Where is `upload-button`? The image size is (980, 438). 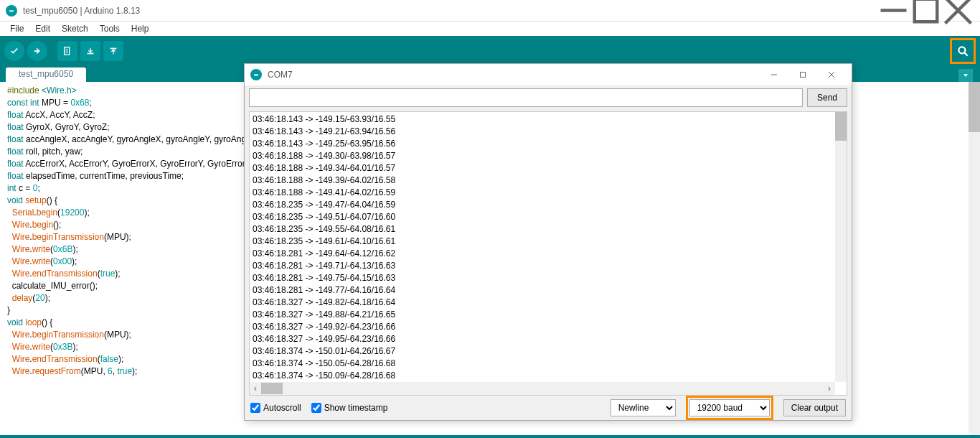 upload-button is located at coordinates (37, 51).